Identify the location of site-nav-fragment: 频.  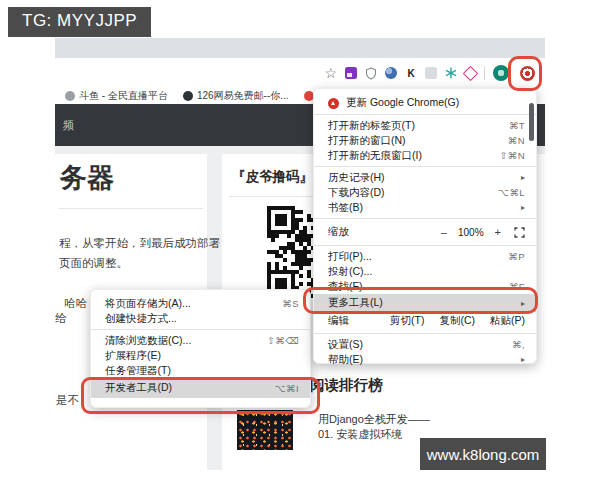
(68, 126).